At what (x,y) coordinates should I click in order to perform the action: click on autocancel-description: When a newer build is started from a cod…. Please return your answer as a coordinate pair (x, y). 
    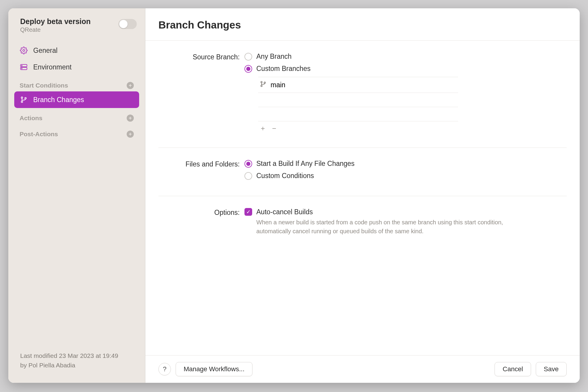
    Looking at the image, I should click on (387, 227).